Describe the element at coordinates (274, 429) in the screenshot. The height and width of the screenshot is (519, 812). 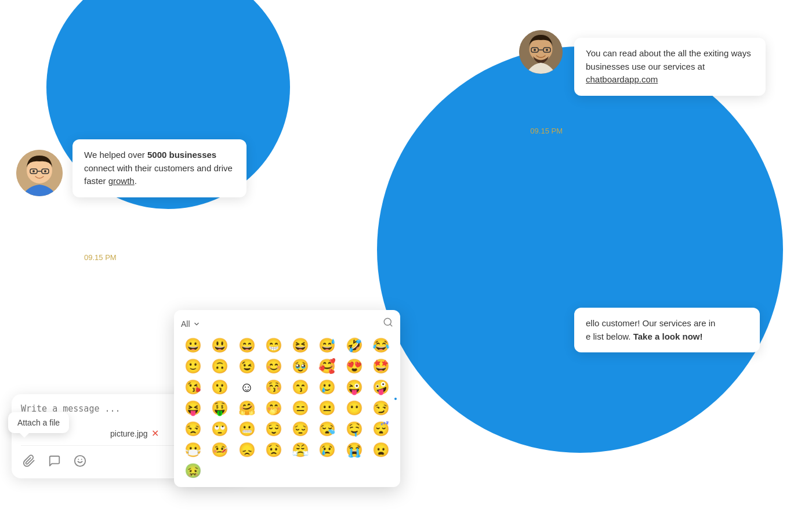
I see `emoji-item: 😌` at that location.